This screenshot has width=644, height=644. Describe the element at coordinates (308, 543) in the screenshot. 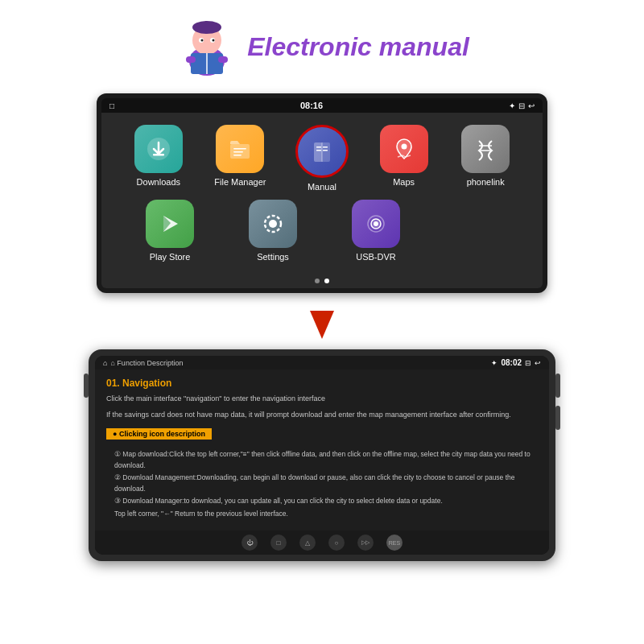

I see `menu-btn: △` at that location.